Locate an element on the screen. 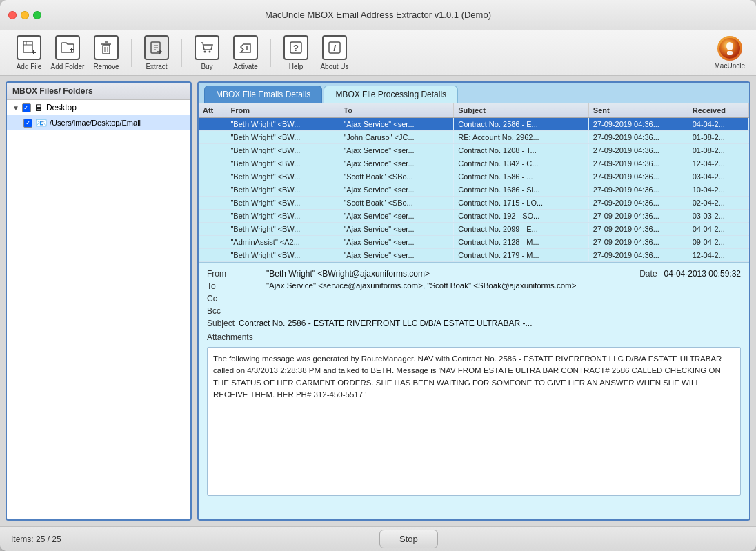 This screenshot has height=551, width=756. cc-label: Cc is located at coordinates (235, 299).